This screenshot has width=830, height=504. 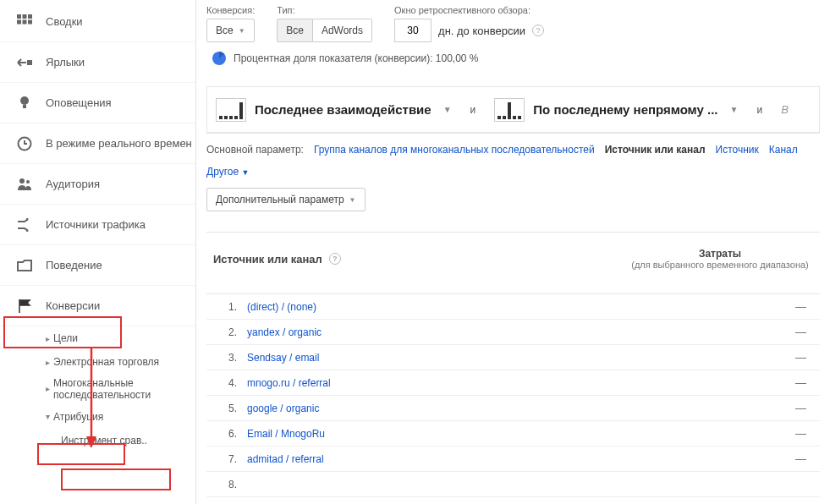 What do you see at coordinates (256, 150) in the screenshot?
I see `primary-dim-label: Основной параметр:` at bounding box center [256, 150].